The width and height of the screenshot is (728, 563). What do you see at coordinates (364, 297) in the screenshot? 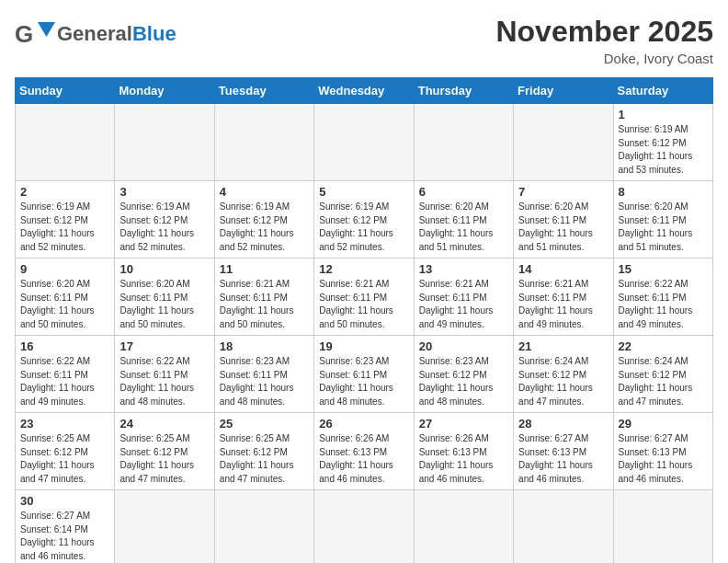
I see `calendar-cell: 12Sunrise: 6:21 AM Sunset: 6:11 PM Dayli…` at bounding box center [364, 297].